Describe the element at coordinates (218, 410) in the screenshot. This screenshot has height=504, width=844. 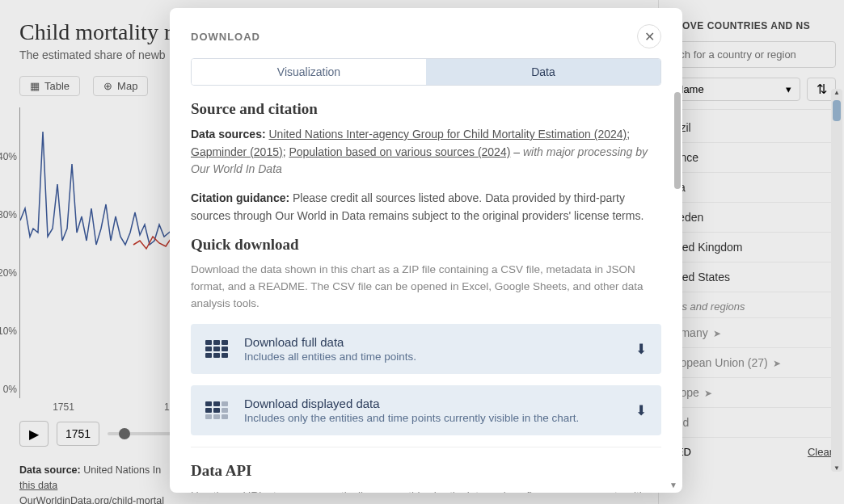
I see `grid-partial-icon` at that location.